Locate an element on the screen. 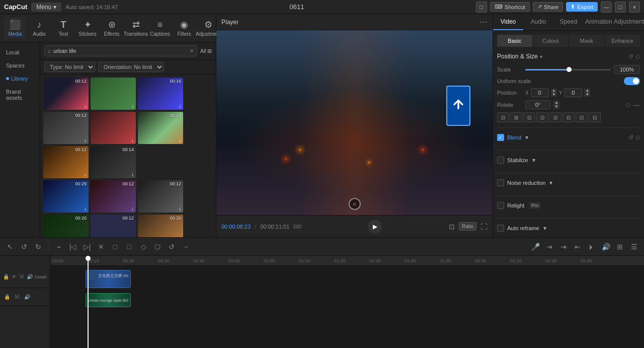 Image resolution: width=644 pixels, height=348 pixels. audio-volume-icon: 🔊 is located at coordinates (27, 297).